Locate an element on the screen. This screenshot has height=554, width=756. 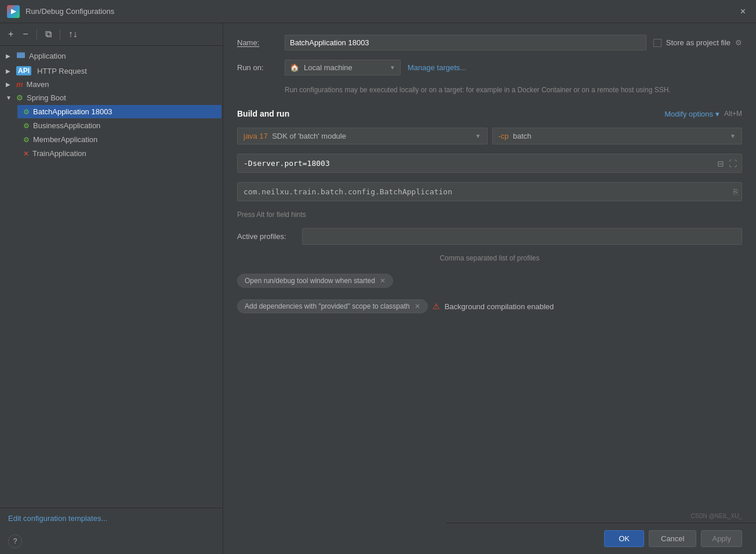
vm-options-row: ⊟ ⛶ is located at coordinates (489, 164).